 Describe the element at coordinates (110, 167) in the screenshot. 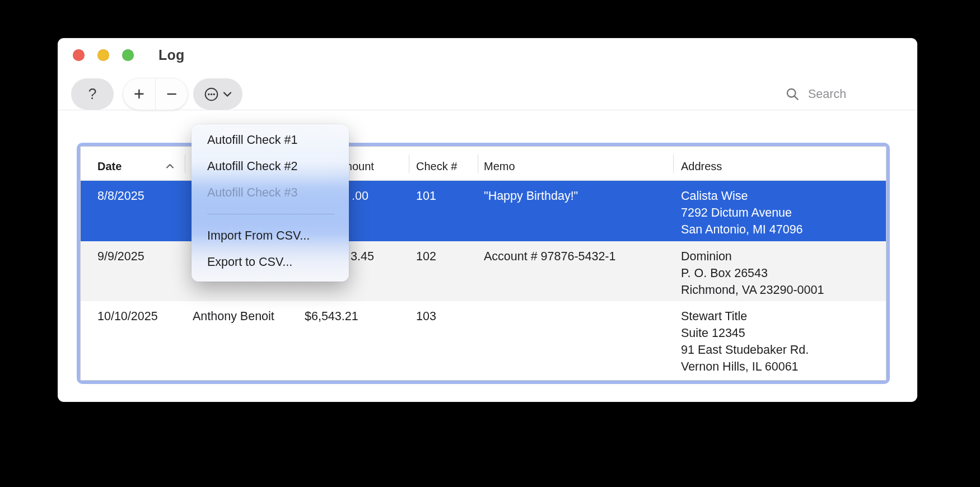

I see `column-header-label: Date` at that location.